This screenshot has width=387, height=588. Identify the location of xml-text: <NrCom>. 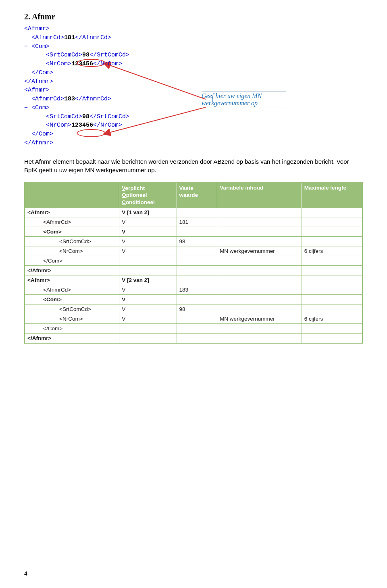
(59, 125).